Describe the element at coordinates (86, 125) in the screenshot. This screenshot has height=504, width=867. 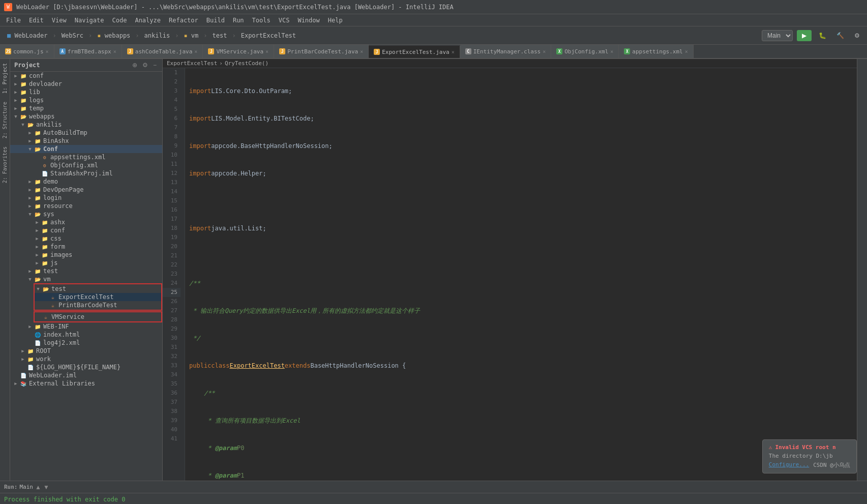
I see `tree-item-ankilis: ▼ 📂 ankilis` at that location.